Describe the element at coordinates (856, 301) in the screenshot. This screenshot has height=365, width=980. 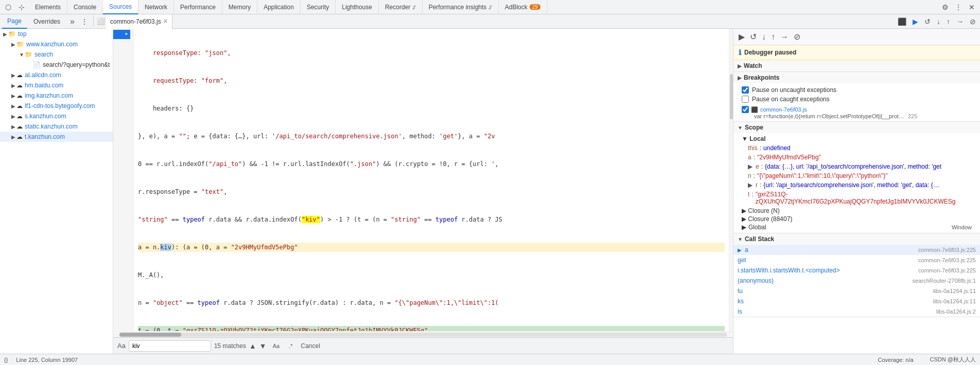
I see `callstack-row-ks: ks libs-0a1264.js:11` at that location.